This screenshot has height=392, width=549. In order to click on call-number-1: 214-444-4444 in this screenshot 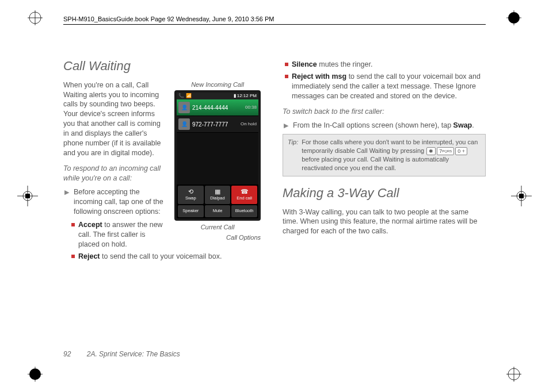, I will do `click(218, 108)`.